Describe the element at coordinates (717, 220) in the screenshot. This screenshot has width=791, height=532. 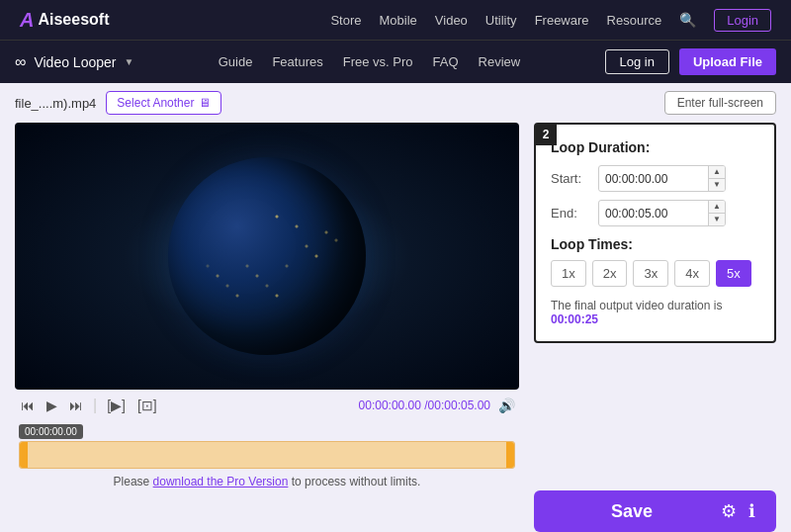
I see `end-spinner-down: ▼` at that location.